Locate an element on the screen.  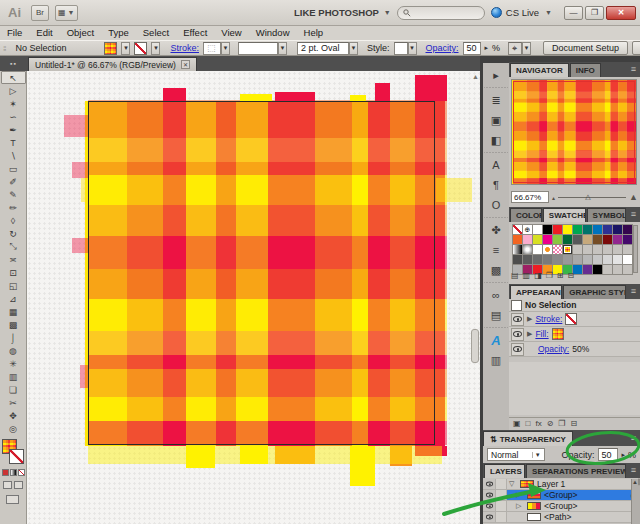
opacity-field: 50 is located at coordinates (472, 48).